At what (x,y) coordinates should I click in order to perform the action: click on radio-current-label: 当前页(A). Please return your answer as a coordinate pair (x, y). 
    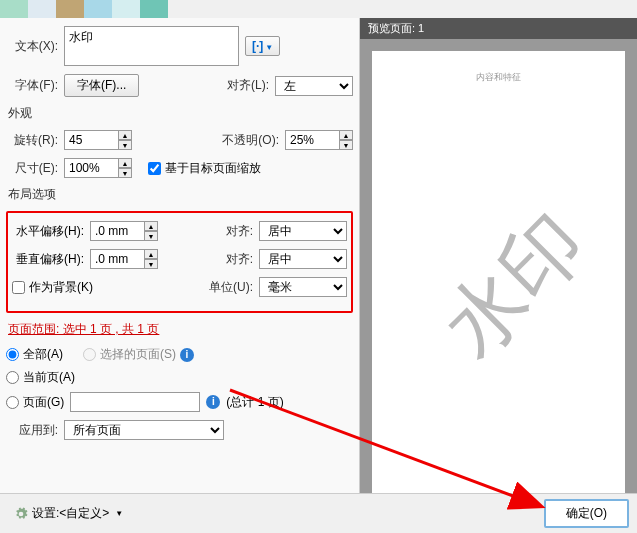
    Looking at the image, I should click on (49, 378).